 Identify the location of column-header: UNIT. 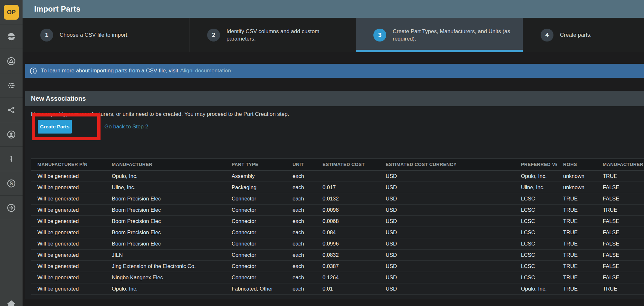
(301, 164).